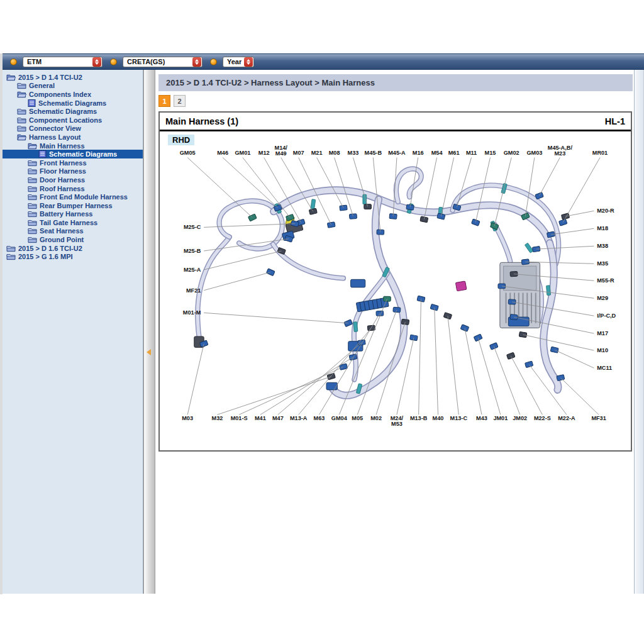 This screenshot has width=644, height=644. I want to click on tree-item-2015-g-1-6-mpi: 2015 > G 1.6 MPI, so click(73, 257).